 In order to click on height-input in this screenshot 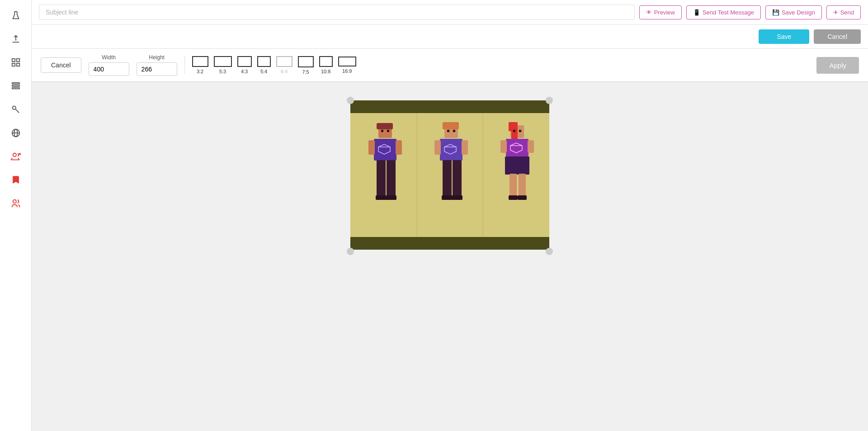, I will do `click(157, 69)`.